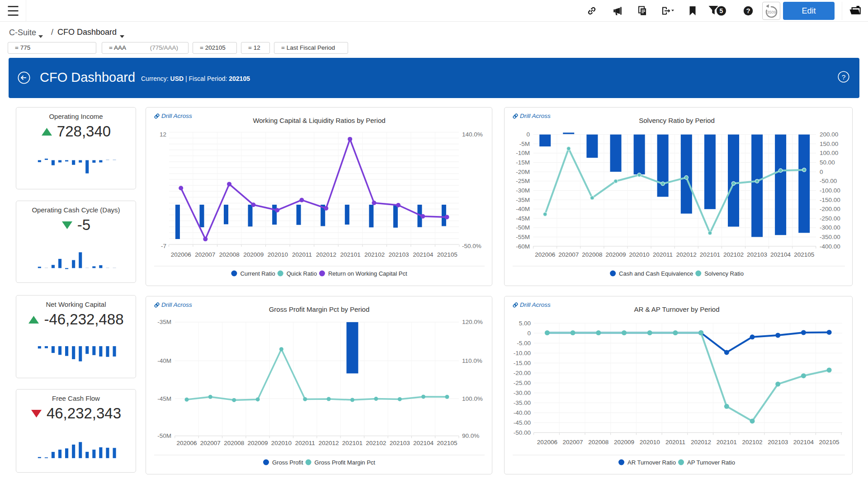 The height and width of the screenshot is (488, 868). I want to click on svg-text: -100.00, so click(830, 191).